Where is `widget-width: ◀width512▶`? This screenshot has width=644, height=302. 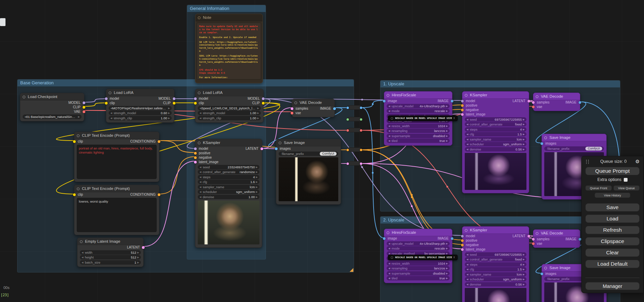 widget-width: ◀width512▶ is located at coordinates (110, 252).